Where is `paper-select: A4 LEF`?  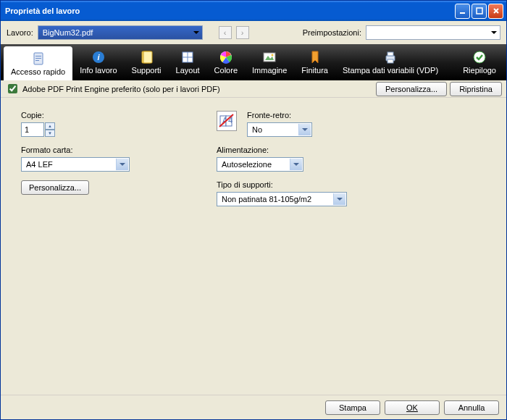 paper-select: A4 LEF is located at coordinates (75, 164).